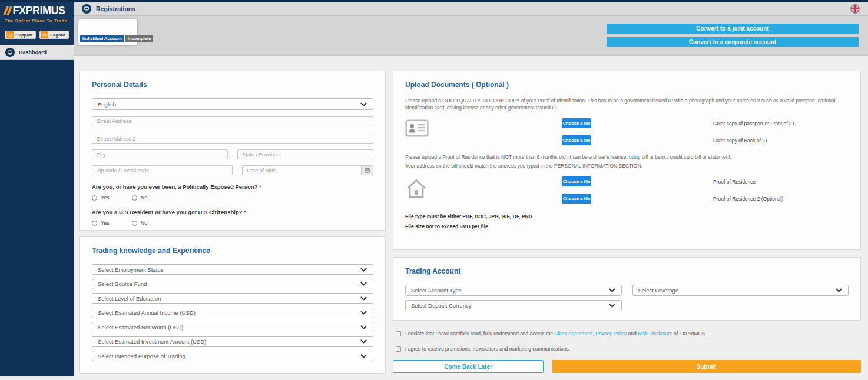 This screenshot has width=868, height=380. Describe the element at coordinates (426, 194) in the screenshot. I see `house-icon` at that location.